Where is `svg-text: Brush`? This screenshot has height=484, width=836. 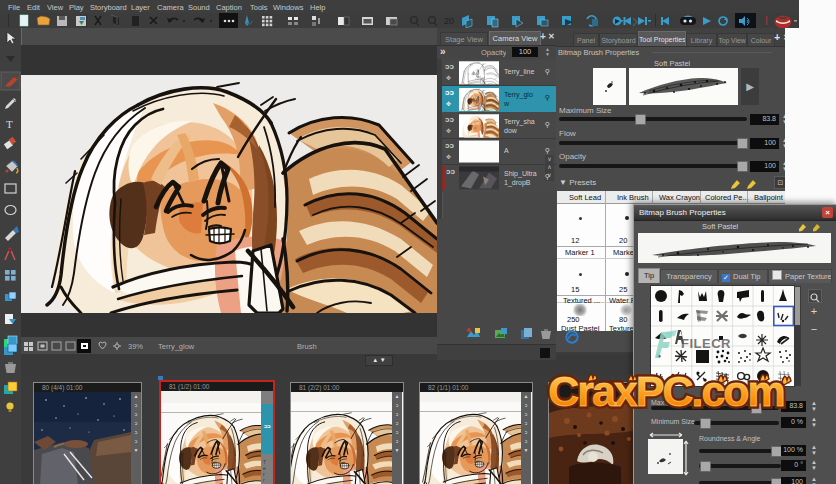 svg-text: Brush is located at coordinates (307, 346).